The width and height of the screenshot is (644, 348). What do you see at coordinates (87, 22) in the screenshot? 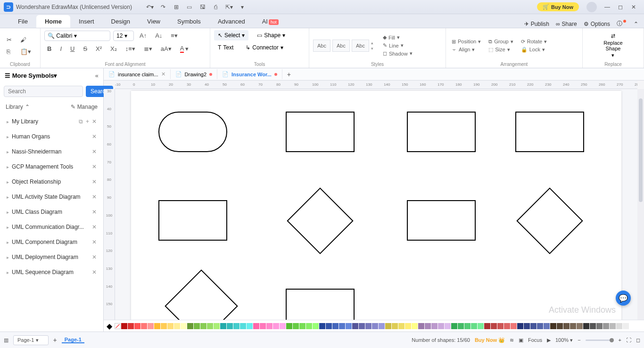
I see `menu-insert: Insert` at bounding box center [87, 22].